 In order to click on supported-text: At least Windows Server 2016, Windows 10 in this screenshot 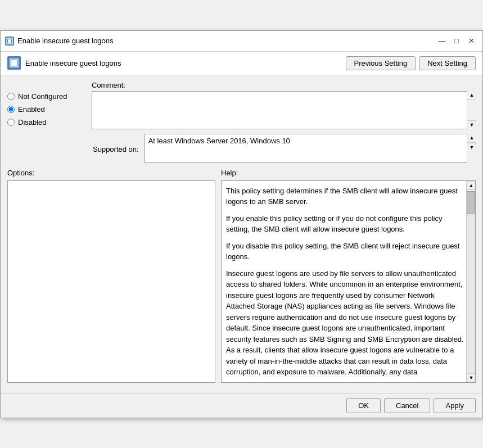, I will do `click(310, 148)`.